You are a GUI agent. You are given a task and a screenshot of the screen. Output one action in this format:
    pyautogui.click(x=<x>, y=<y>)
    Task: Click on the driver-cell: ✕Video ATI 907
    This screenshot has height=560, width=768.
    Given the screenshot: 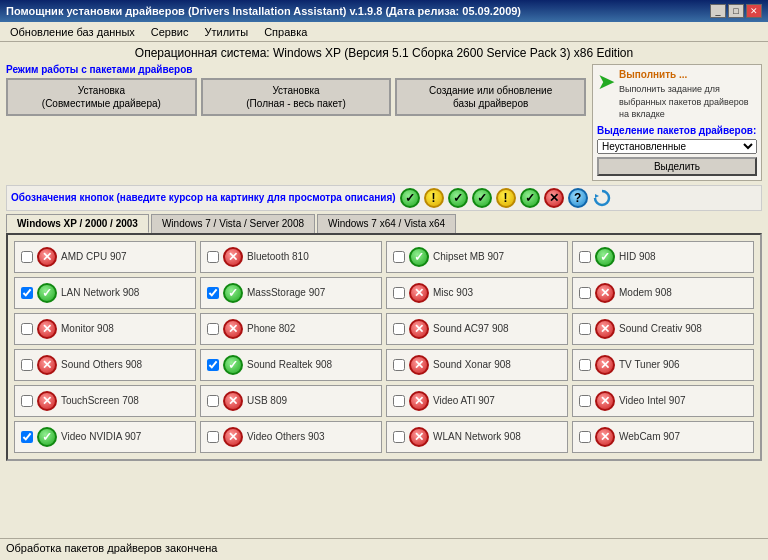 What is the action you would take?
    pyautogui.click(x=477, y=401)
    